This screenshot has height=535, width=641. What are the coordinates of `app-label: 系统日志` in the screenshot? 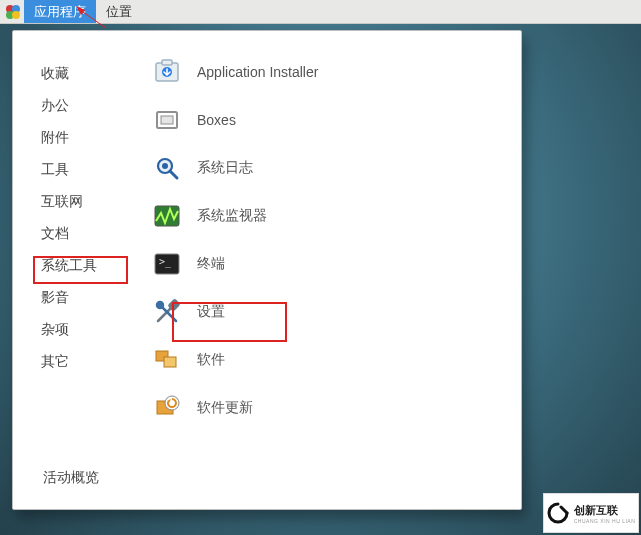 It's located at (225, 168).